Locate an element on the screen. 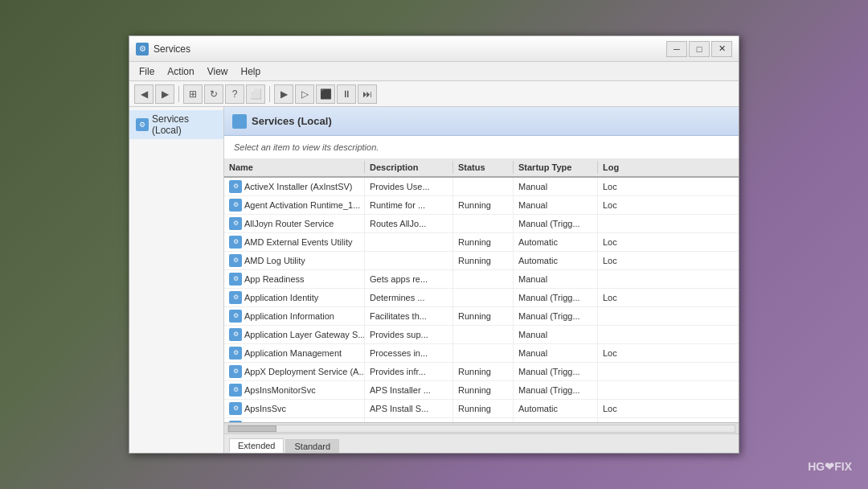  service-startup-1: Manual is located at coordinates (556, 205).